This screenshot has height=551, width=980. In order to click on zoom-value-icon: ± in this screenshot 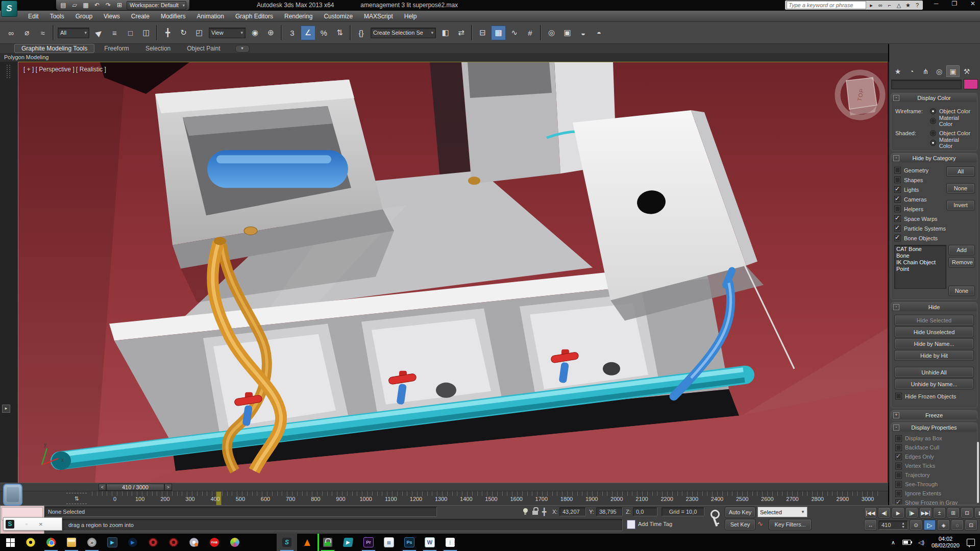, I will do `click(939, 513)`.